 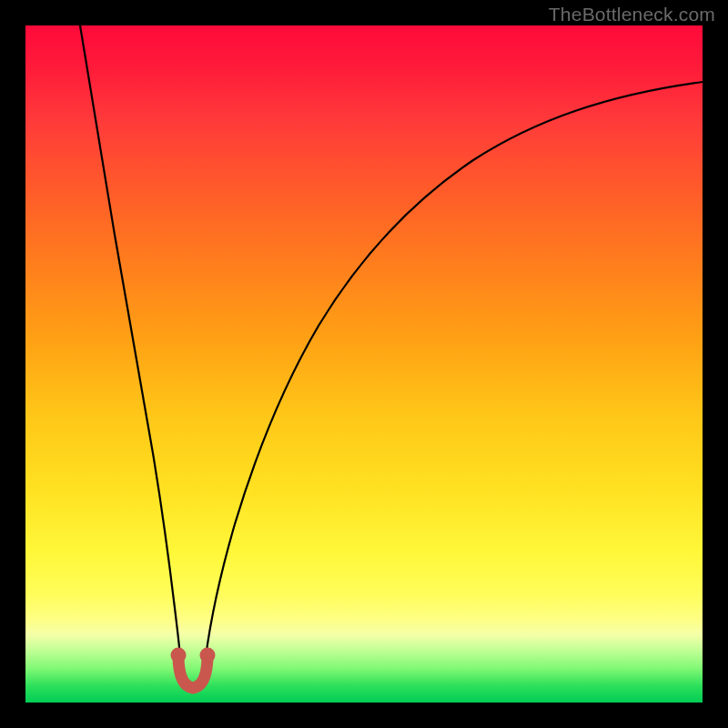 What do you see at coordinates (207, 655) in the screenshot?
I see `trough-right-dot` at bounding box center [207, 655].